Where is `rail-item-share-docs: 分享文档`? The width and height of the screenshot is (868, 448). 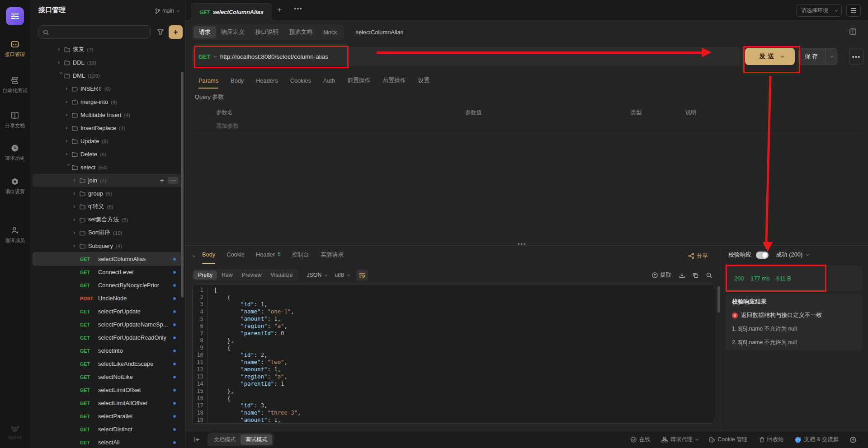 rail-item-share-docs: 分享文档 is located at coordinates (15, 120).